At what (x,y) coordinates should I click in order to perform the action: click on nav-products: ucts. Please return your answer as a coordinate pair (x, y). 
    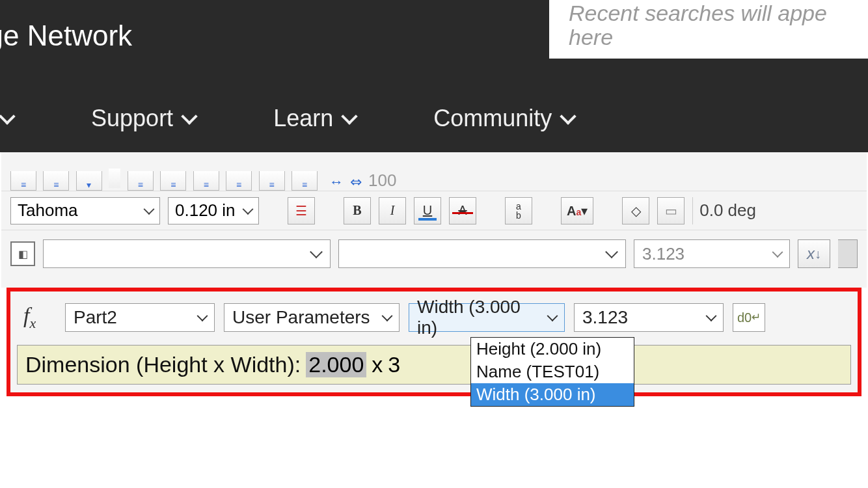
    Looking at the image, I should click on (7, 118).